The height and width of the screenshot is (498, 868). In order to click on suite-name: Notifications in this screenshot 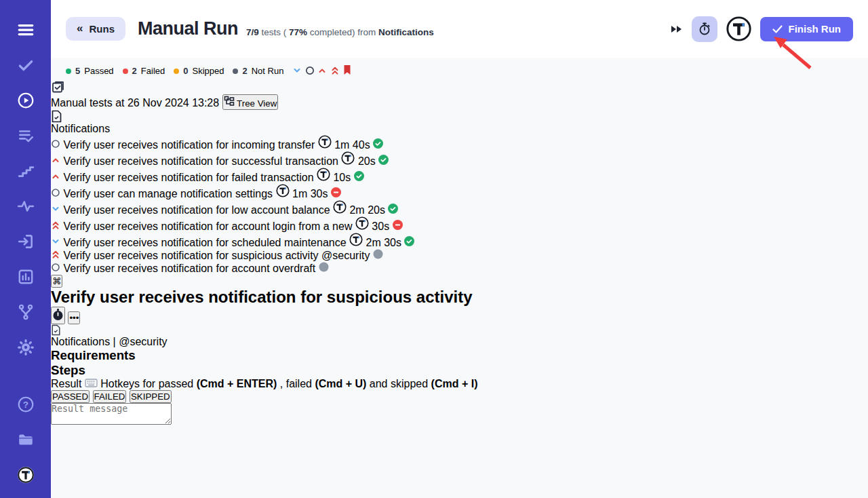, I will do `click(80, 129)`.